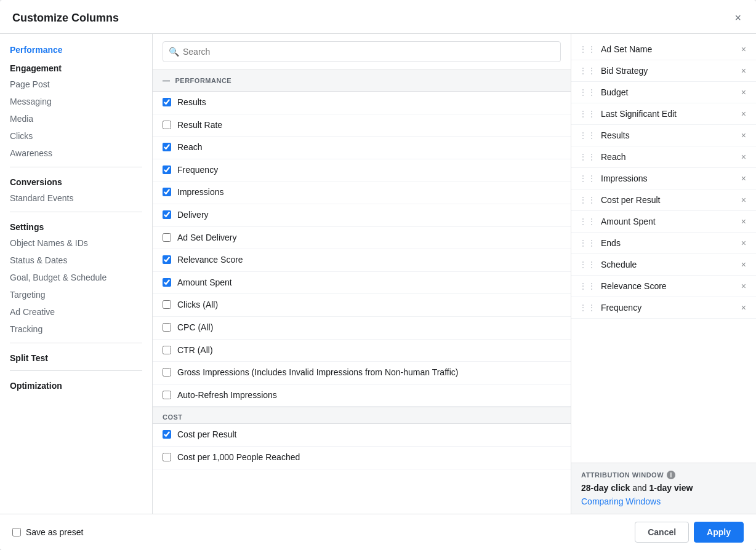 The height and width of the screenshot is (550, 756). What do you see at coordinates (664, 157) in the screenshot?
I see `right-list-item: ⋮⋮Reach×` at bounding box center [664, 157].